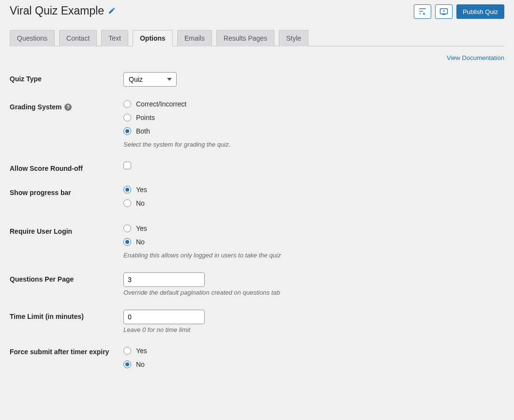 This screenshot has width=514, height=420. What do you see at coordinates (63, 11) in the screenshot?
I see `page-title: Viral Quiz Example` at bounding box center [63, 11].